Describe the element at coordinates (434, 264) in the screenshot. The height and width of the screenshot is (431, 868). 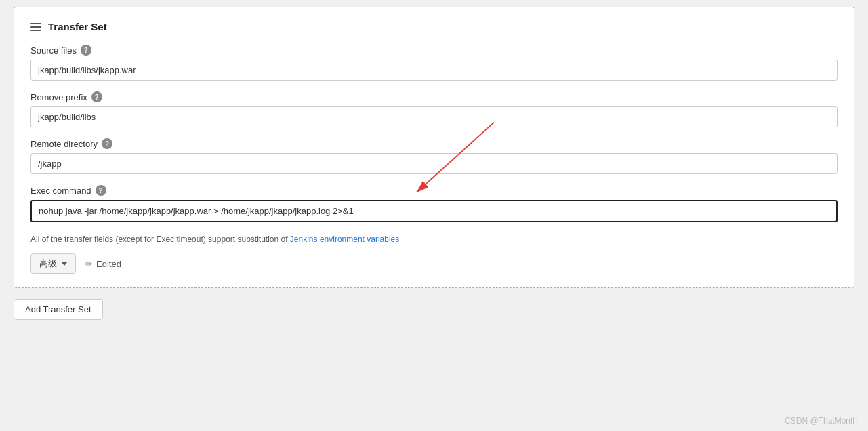
I see `card-footer: 高级 ✏ Edited` at that location.